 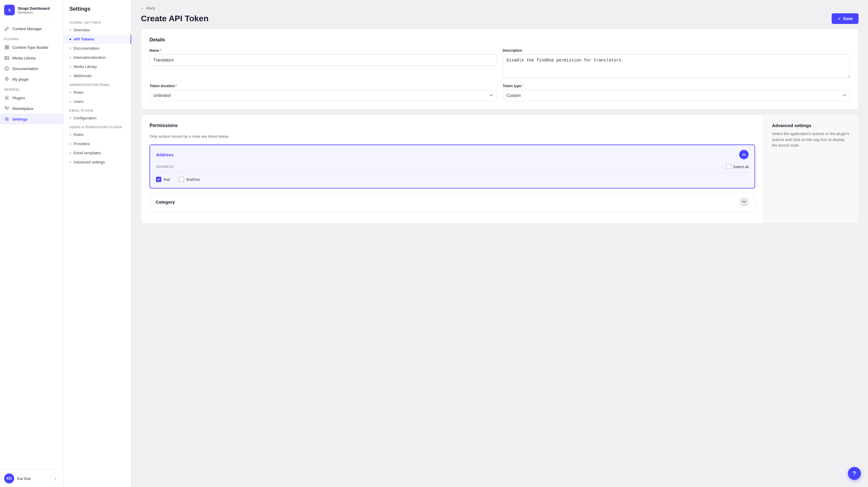 I want to click on save-label: Save, so click(x=848, y=19).